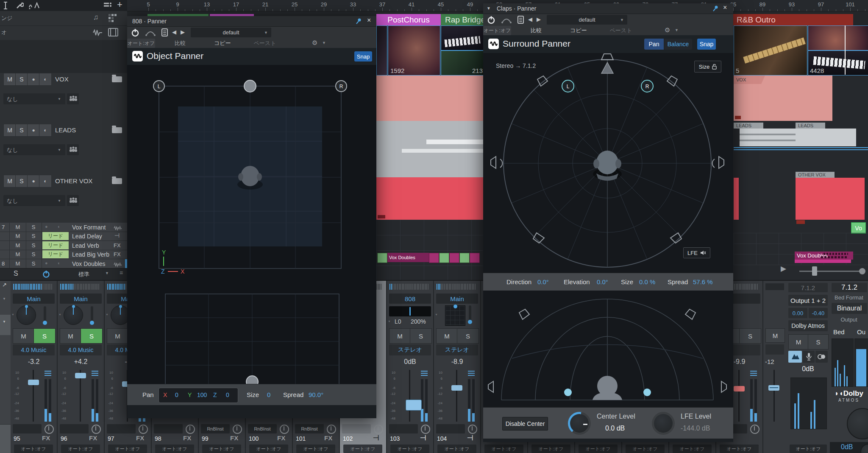 This screenshot has height=453, width=868. Describe the element at coordinates (654, 44) in the screenshot. I see `mode-pan-button: Pan` at that location.